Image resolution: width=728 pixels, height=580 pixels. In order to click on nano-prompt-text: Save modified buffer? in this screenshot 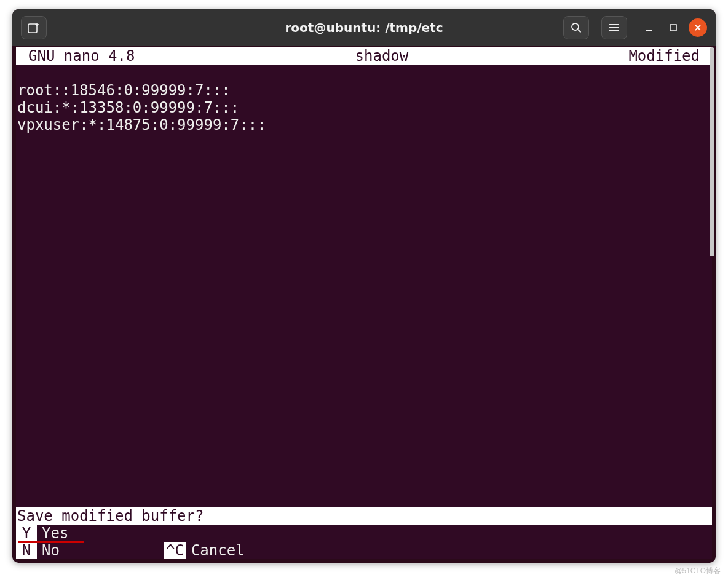, I will do `click(111, 516)`.